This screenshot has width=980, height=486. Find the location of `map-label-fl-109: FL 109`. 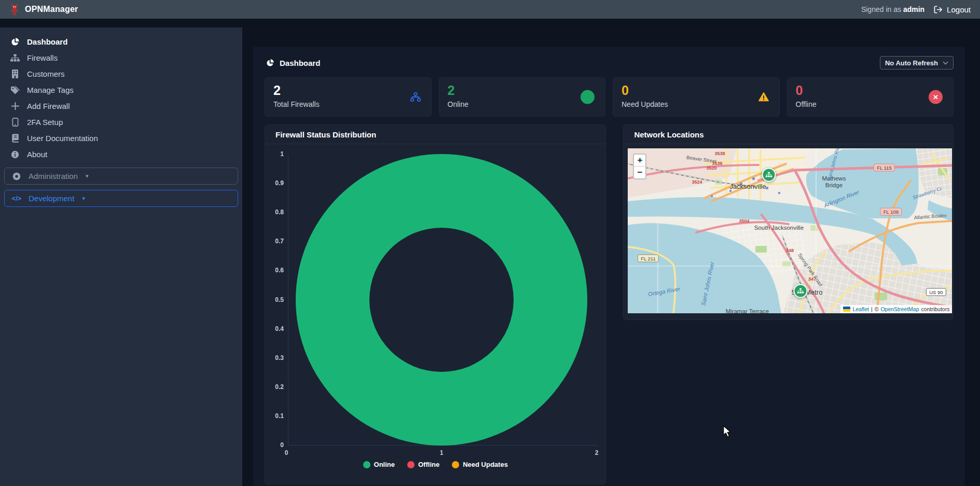

map-label-fl-109: FL 109 is located at coordinates (891, 212).